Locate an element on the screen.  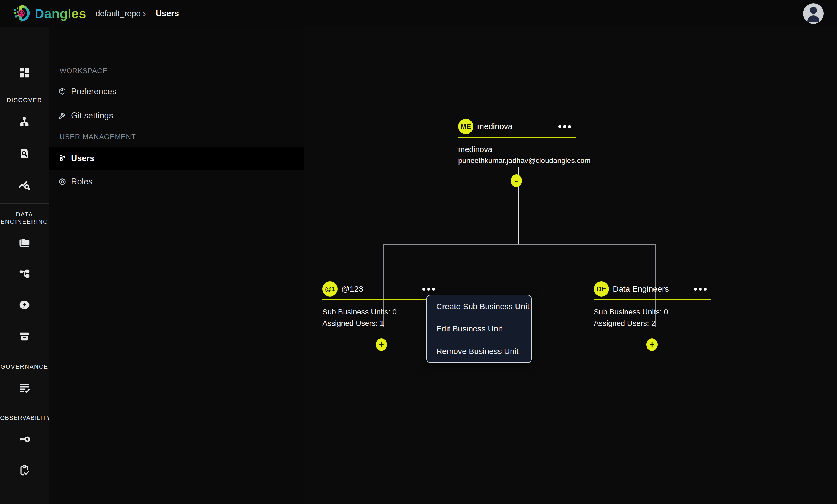
rail-label-line: DATA is located at coordinates (24, 214).